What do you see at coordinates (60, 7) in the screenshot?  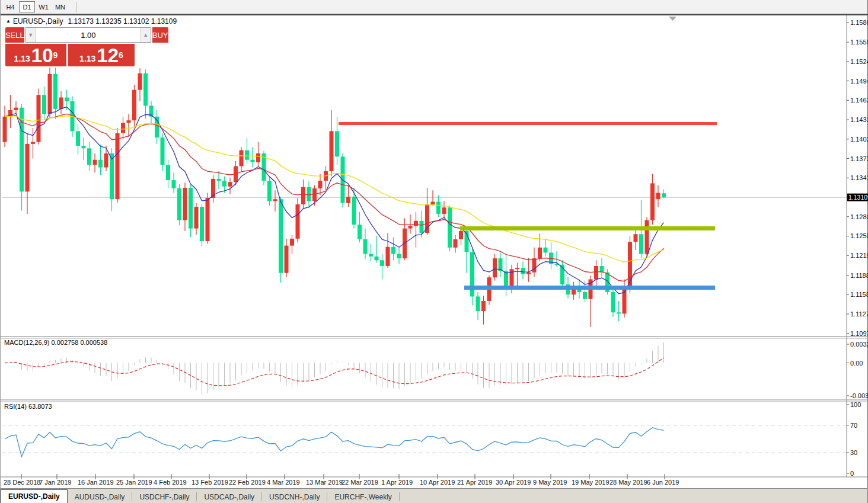 I see `timeframe-button-mn: MN` at bounding box center [60, 7].